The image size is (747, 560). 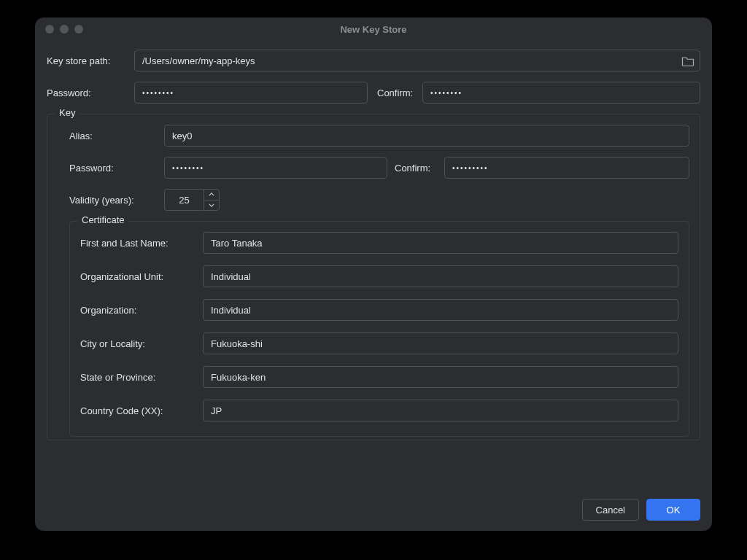 I want to click on cert-name-input, so click(x=441, y=243).